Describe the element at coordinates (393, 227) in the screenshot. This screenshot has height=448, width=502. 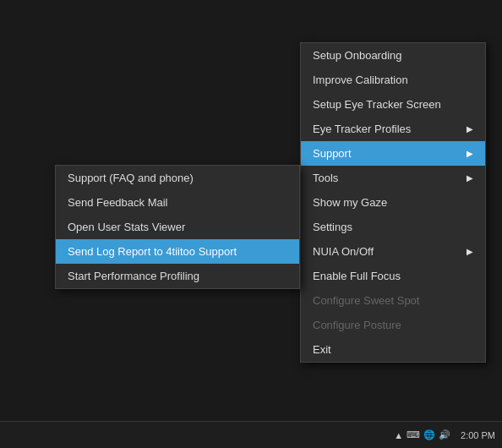
I see `menu-item-settings: Settings` at that location.